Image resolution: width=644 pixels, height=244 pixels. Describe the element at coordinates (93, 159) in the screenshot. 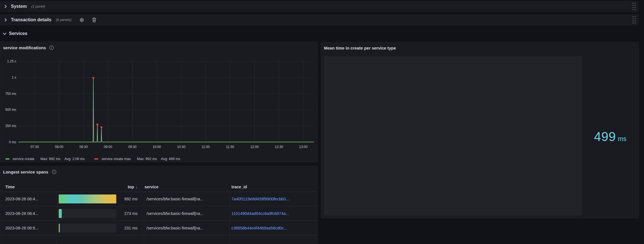

I see `chart-legend: service create Max: 992 ms Avg: 2.08 ms …` at that location.